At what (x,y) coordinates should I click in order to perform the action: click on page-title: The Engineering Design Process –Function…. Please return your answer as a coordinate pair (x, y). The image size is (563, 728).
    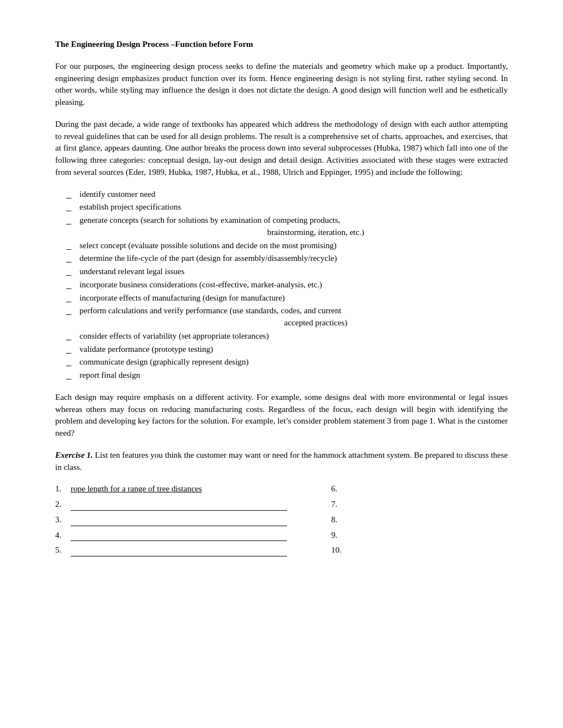
    Looking at the image, I should click on (282, 45).